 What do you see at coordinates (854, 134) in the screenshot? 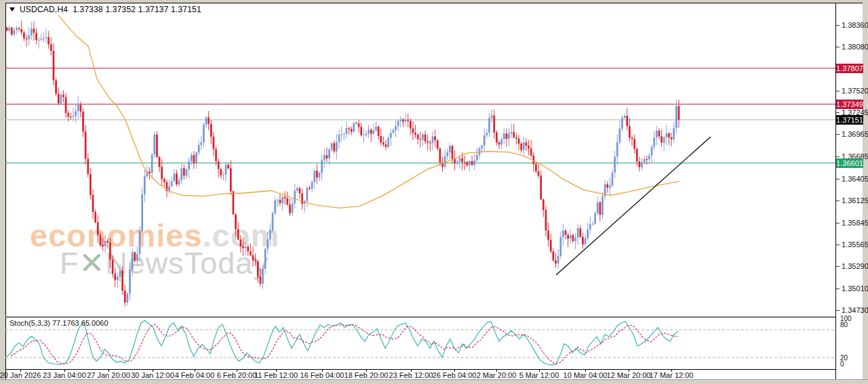
I see `price-tick-label: 1.36965` at bounding box center [854, 134].